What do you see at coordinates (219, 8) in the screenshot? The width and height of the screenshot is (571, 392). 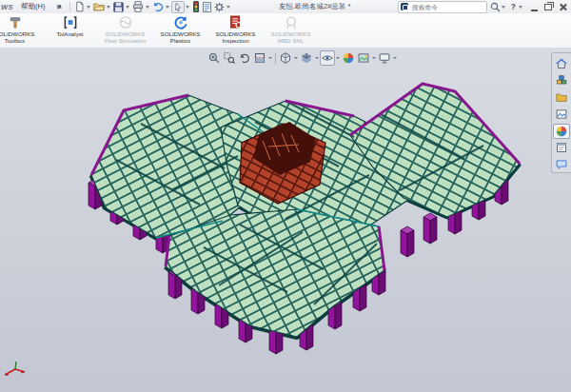 I see `options-button` at bounding box center [219, 8].